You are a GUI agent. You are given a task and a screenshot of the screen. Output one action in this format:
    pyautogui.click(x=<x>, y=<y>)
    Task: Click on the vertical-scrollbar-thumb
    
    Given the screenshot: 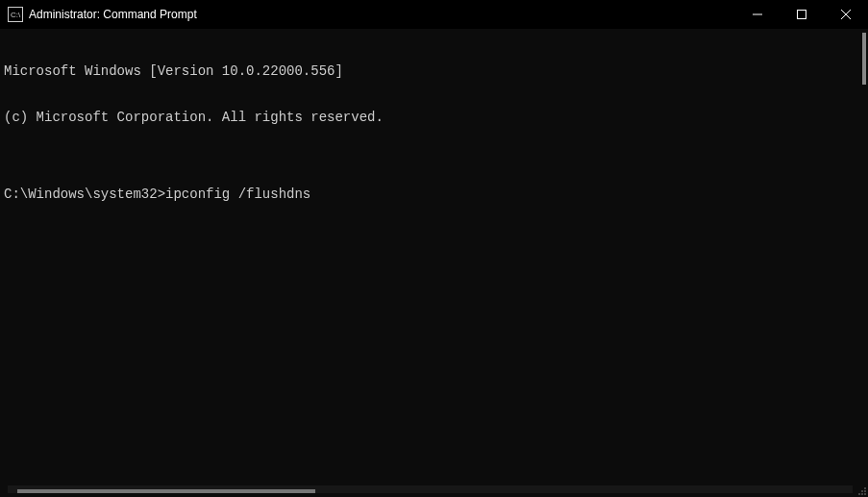 What is the action you would take?
    pyautogui.click(x=864, y=59)
    